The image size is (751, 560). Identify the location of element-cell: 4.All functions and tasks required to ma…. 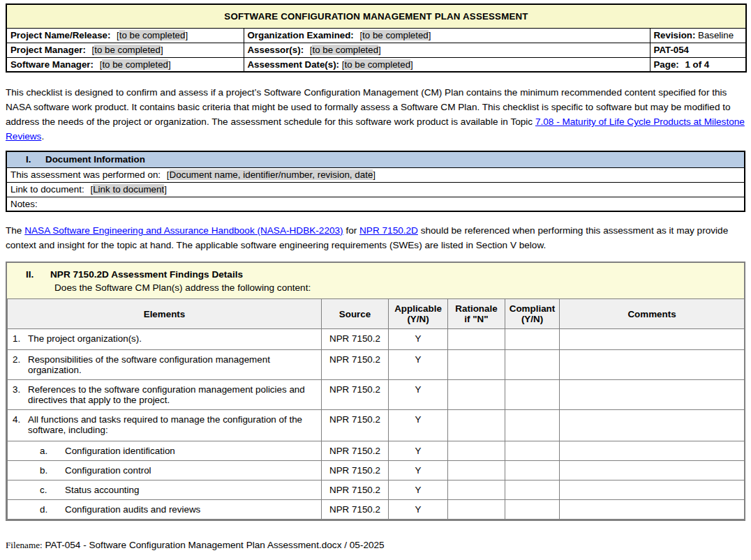
(165, 425).